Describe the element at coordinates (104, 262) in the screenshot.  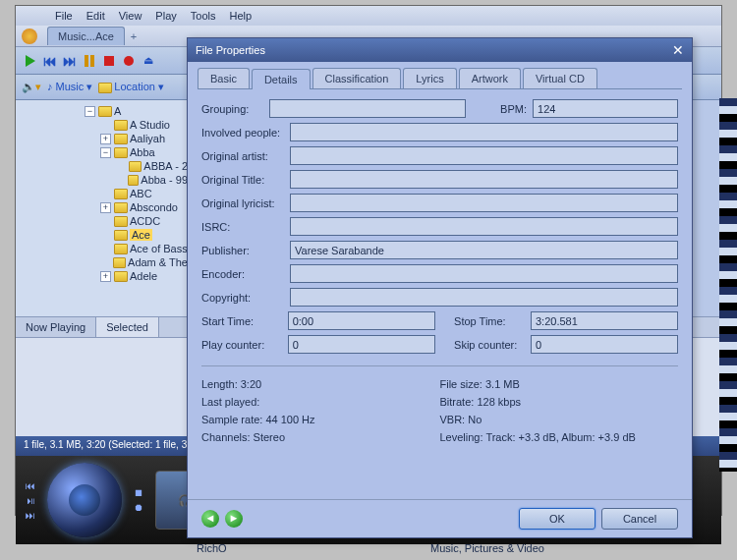
I see `tree-item: Adam & The` at that location.